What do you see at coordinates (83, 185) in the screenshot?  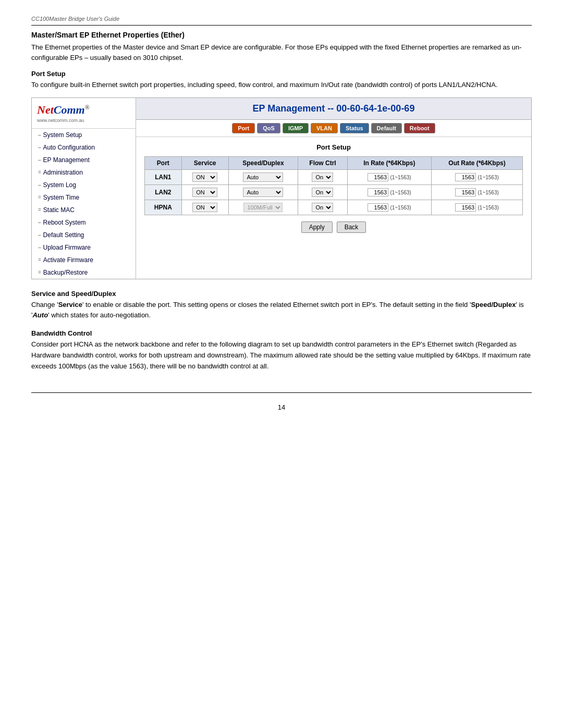 I see `sidebar-item-system-log: – System Log` at bounding box center [83, 185].